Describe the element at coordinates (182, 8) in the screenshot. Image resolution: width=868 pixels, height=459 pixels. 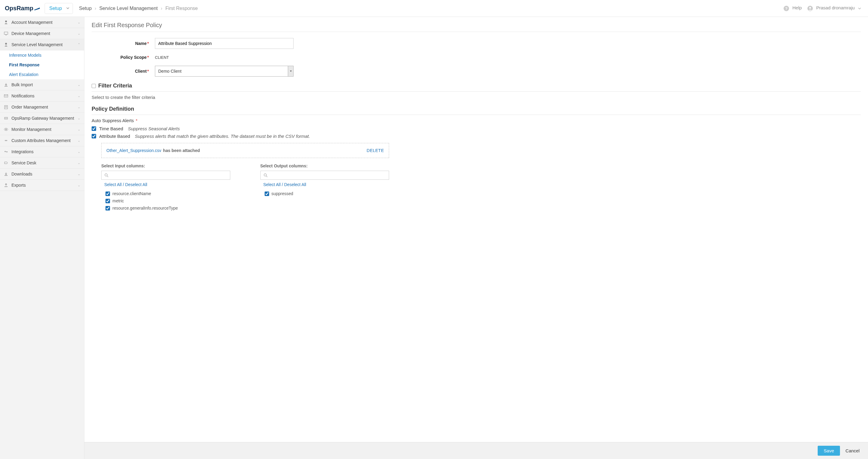
I see `breadcrumb-current: First Response` at that location.